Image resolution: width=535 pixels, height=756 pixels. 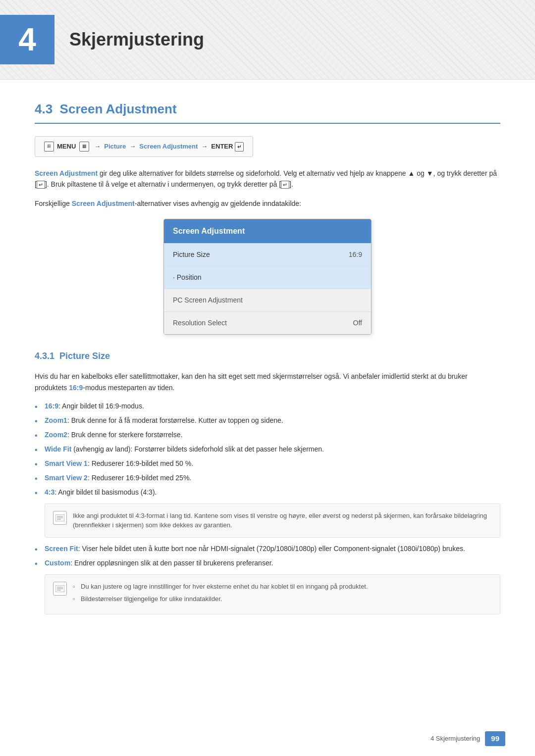 I want to click on bullet-item-zoom1: Zoom1: Bruk denne for å få moderat forst…, so click(x=268, y=421).